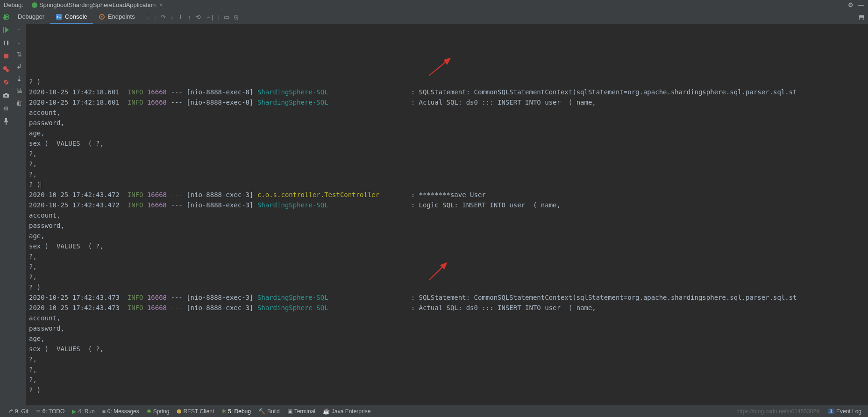  Describe the element at coordinates (777, 411) in the screenshot. I see `watermark-url: https://blog.csdn.net/u014553029` at that location.